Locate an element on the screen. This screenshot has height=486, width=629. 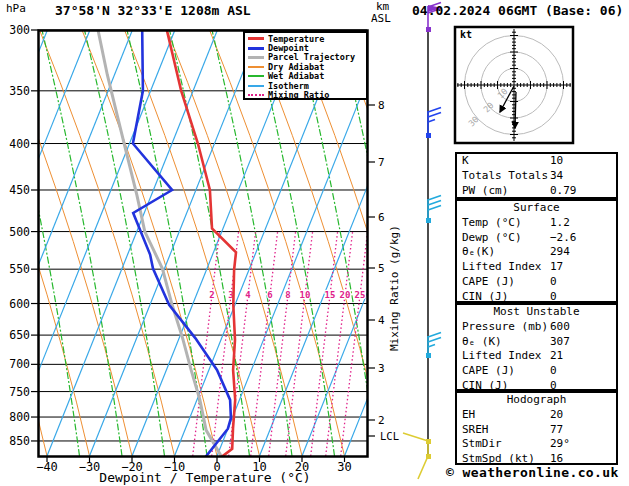
svg-text: 850 is located at coordinates (20, 441).